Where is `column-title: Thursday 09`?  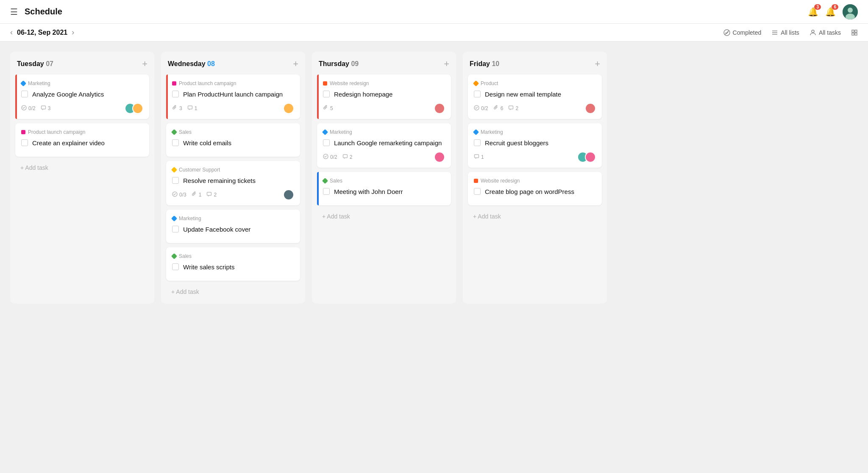 column-title: Thursday 09 is located at coordinates (339, 64).